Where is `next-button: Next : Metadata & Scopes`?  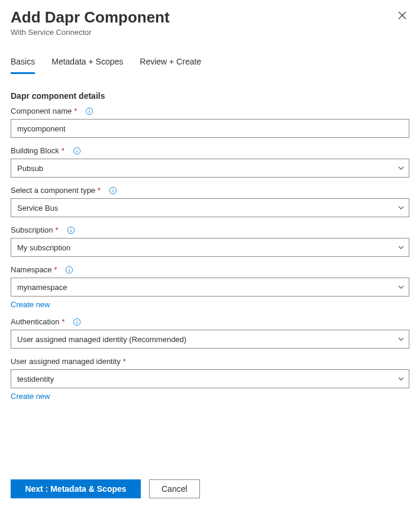 next-button: Next : Metadata & Scopes is located at coordinates (76, 489).